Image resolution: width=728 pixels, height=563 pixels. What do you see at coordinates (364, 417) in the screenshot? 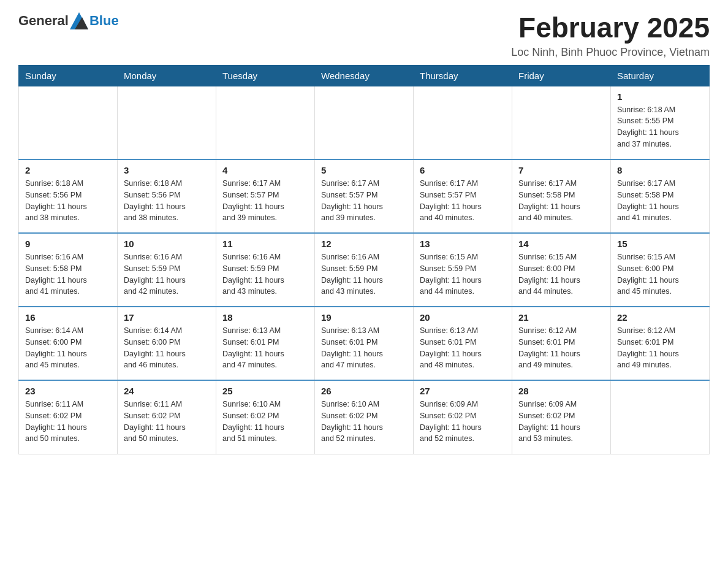
I see `calendar-week-4: 23Sunrise: 6:11 AM Sunset: 6:02 PM Dayli…` at bounding box center [364, 417].